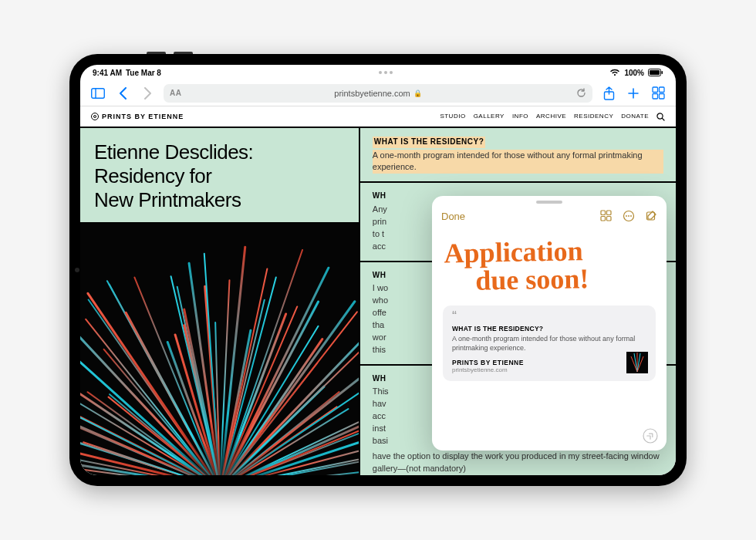  Describe the element at coordinates (552, 117) in the screenshot. I see `site-nav: STUDIO GALLERY INFO ARCHIVE RESIDENCY DO…` at that location.